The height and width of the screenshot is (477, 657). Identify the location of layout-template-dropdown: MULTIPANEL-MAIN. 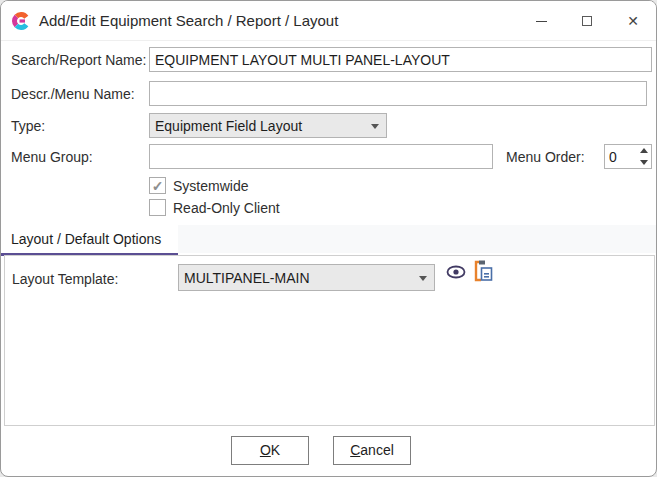
(306, 278).